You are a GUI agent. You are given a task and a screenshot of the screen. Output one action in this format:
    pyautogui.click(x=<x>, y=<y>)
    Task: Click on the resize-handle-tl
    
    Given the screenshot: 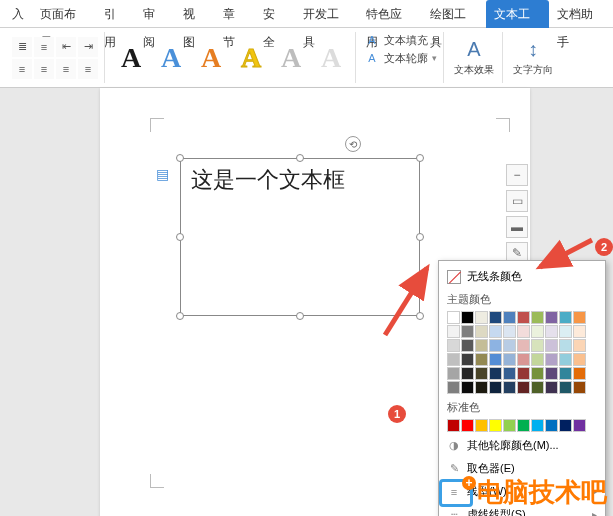 What is the action you would take?
    pyautogui.click(x=180, y=158)
    